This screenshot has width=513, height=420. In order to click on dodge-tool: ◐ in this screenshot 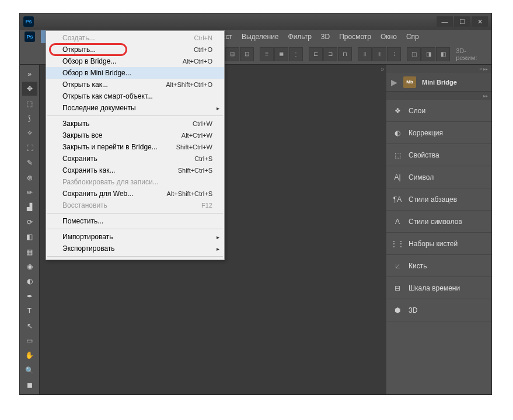, I will do `click(30, 281)`.